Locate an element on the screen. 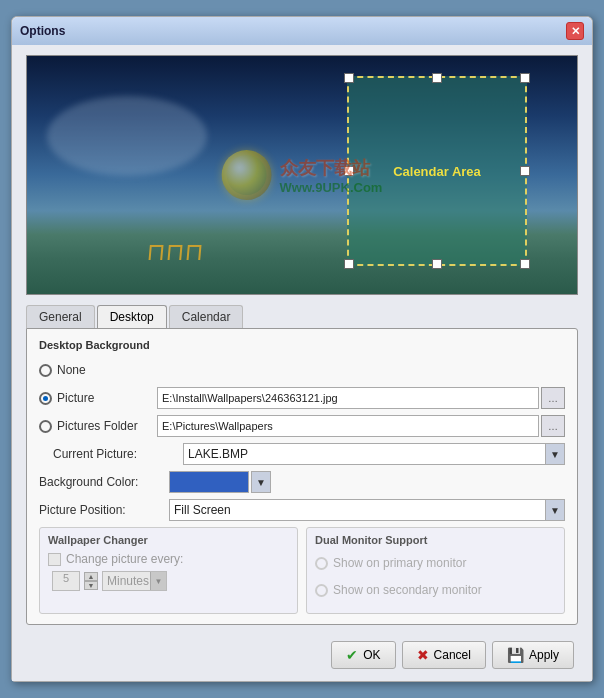 This screenshot has width=604, height=698. current-picture-dropdown: LAKE.BMP is located at coordinates (374, 454).